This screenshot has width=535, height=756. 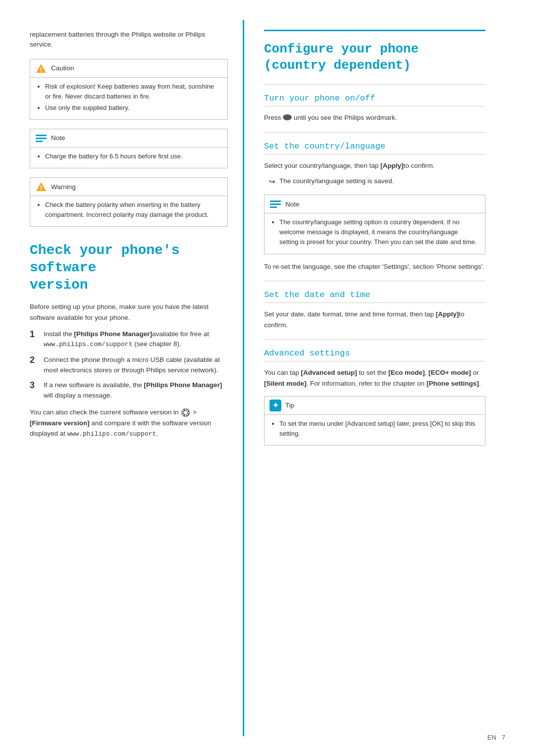 I want to click on tip-label: Tip, so click(x=290, y=405).